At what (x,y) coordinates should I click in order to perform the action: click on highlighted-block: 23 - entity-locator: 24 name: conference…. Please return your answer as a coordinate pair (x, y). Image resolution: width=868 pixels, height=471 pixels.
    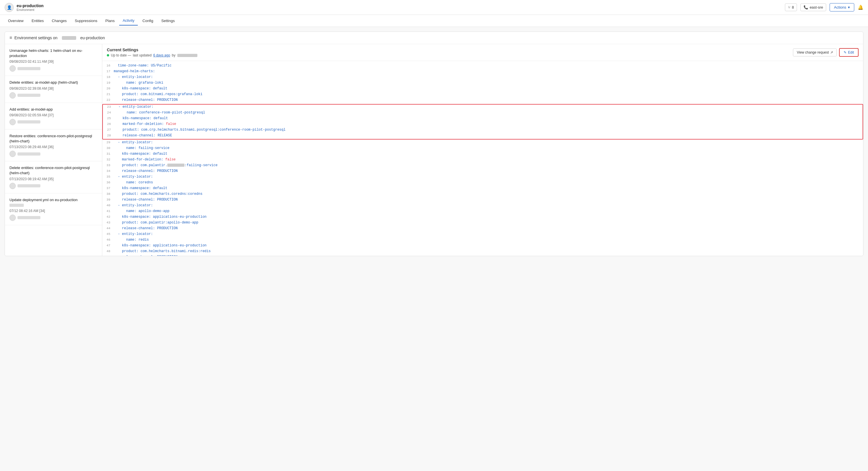
    Looking at the image, I should click on (483, 122).